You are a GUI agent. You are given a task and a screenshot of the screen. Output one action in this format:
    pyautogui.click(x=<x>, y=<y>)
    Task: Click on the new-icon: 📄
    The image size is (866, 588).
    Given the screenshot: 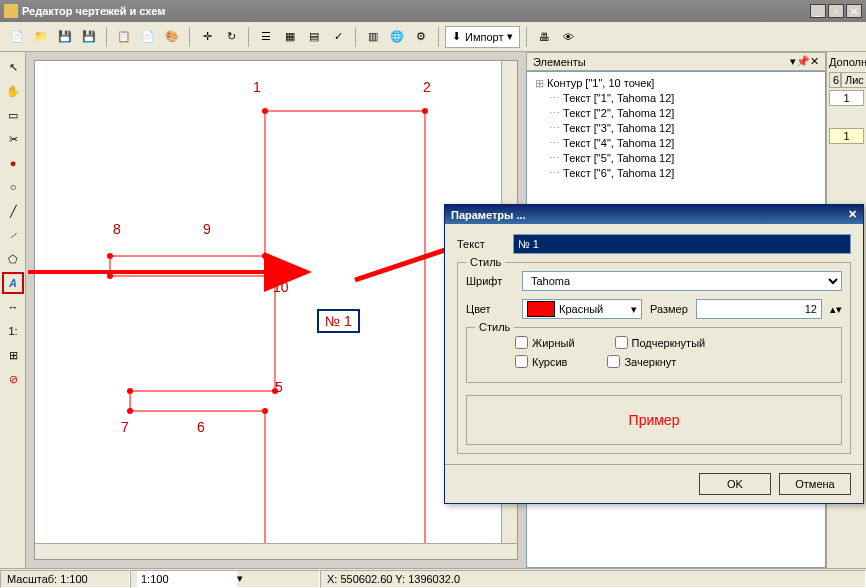 What is the action you would take?
    pyautogui.click(x=17, y=37)
    